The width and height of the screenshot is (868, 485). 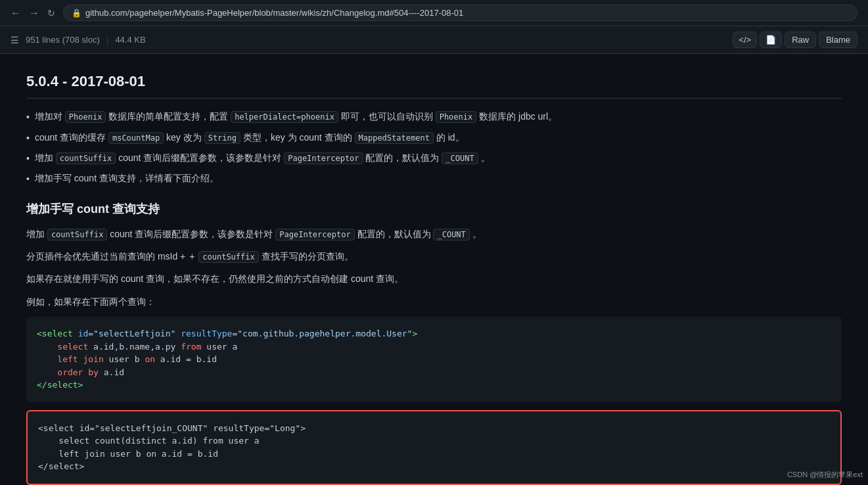 I want to click on code-line-1: <select id="selectLeftjoin" resultType="…, so click(x=434, y=334).